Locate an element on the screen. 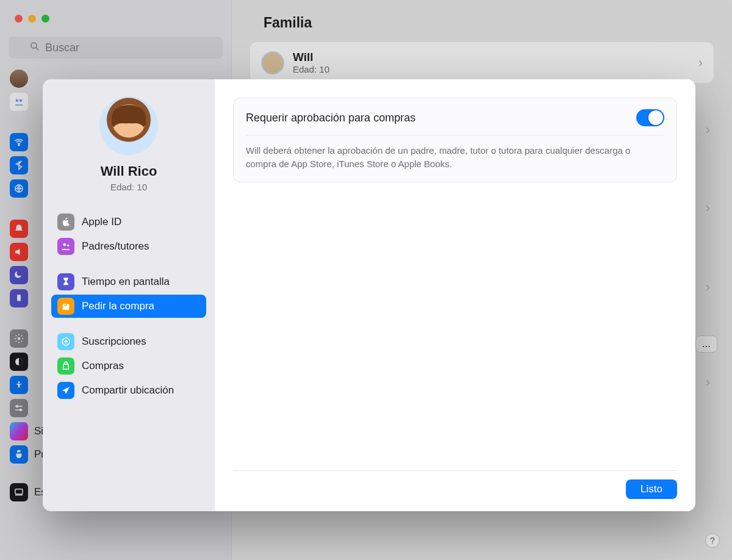 The height and width of the screenshot is (560, 732). profile-name: Will Rico is located at coordinates (129, 171).